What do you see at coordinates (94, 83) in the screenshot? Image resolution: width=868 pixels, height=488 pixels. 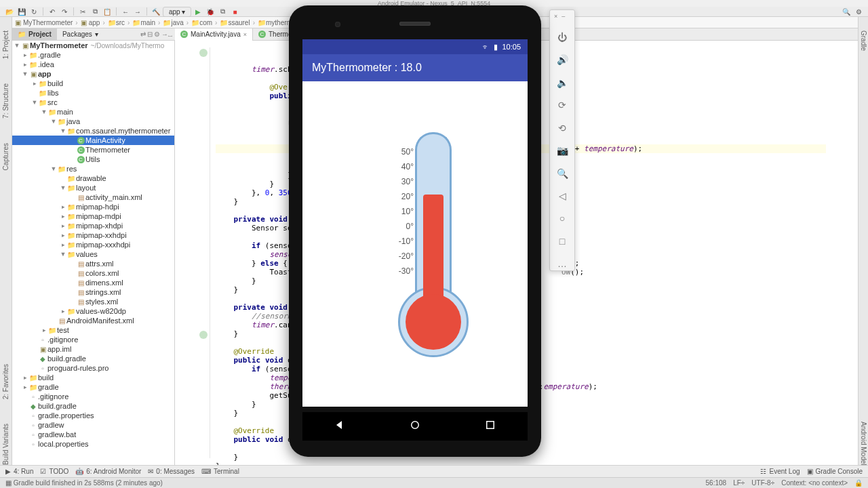 I see `node-build: ▸📁build` at bounding box center [94, 83].